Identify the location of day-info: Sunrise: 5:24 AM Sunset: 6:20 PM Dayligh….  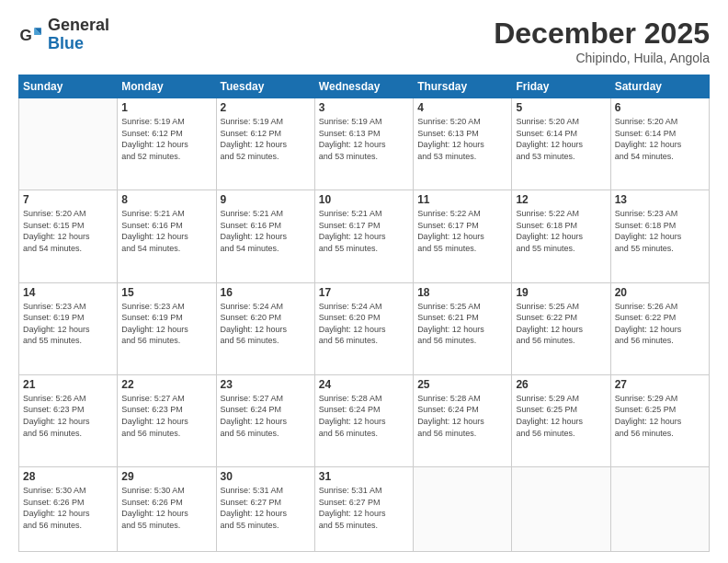
(364, 324).